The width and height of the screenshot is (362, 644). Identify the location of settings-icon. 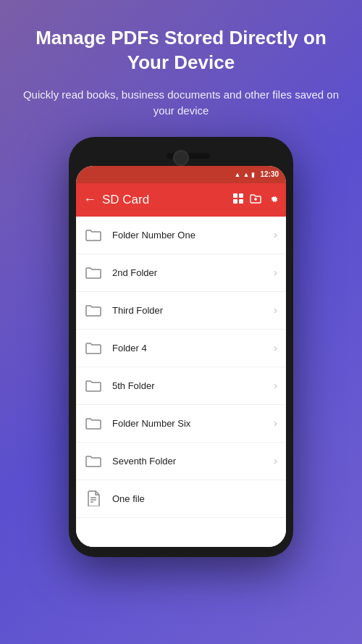
(273, 200).